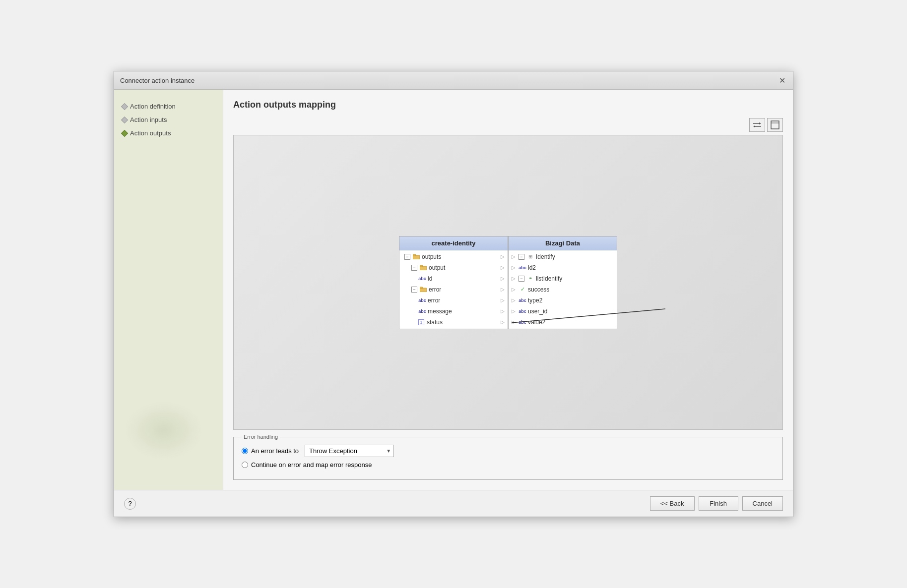  What do you see at coordinates (275, 451) in the screenshot?
I see `error-option1-text: An error leads to` at bounding box center [275, 451].